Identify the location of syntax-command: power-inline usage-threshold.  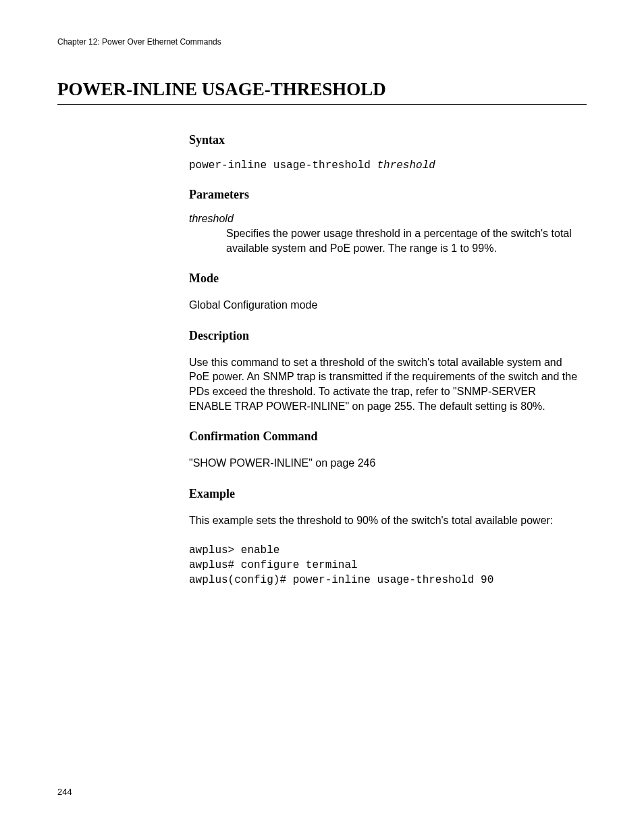
(283, 165).